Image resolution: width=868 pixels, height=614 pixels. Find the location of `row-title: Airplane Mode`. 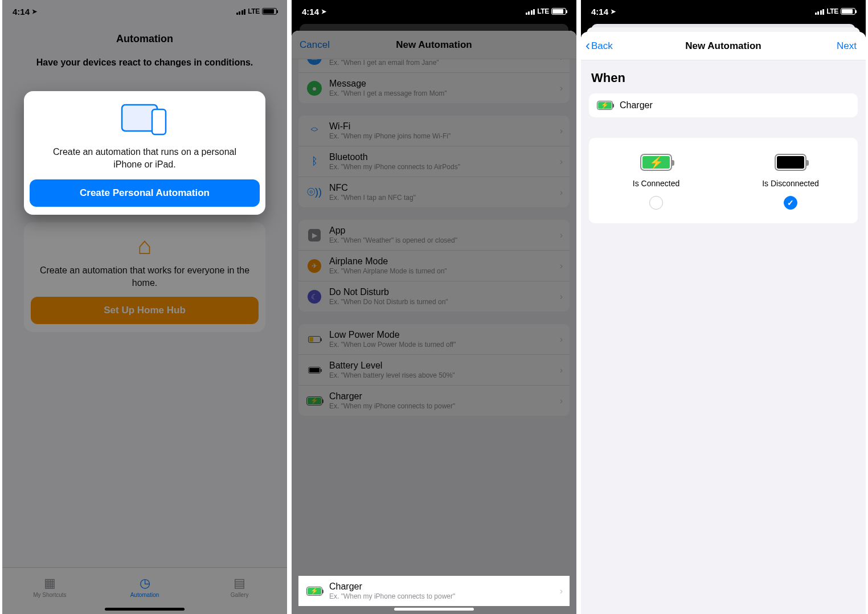

row-title: Airplane Mode is located at coordinates (443, 261).